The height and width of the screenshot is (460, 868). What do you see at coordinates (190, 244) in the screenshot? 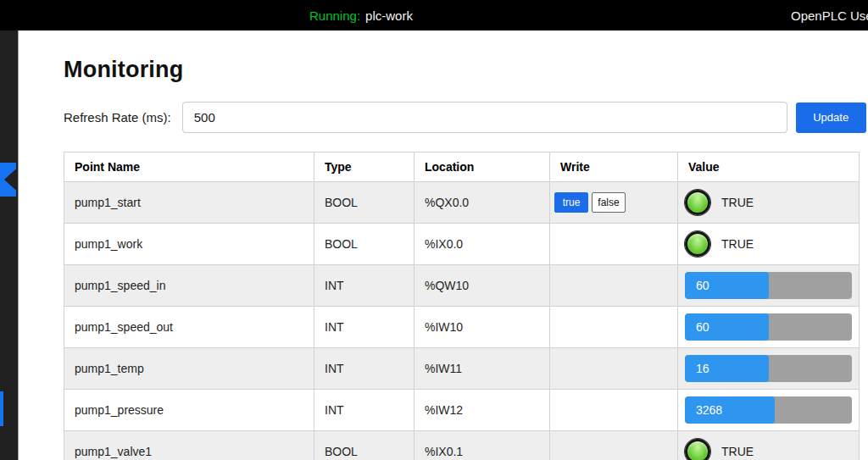
I see `point-name-cell: pump1_work` at bounding box center [190, 244].